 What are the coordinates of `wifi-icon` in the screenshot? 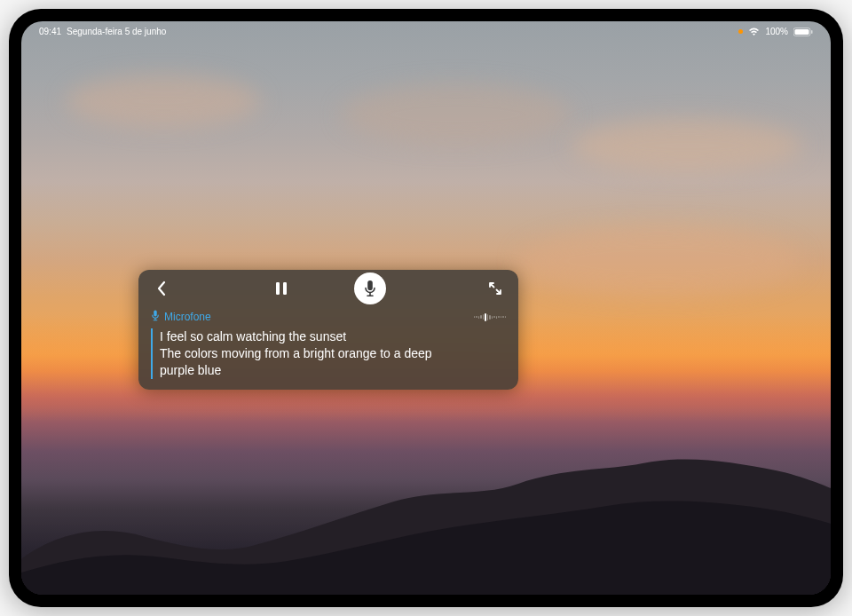 It's located at (754, 32).